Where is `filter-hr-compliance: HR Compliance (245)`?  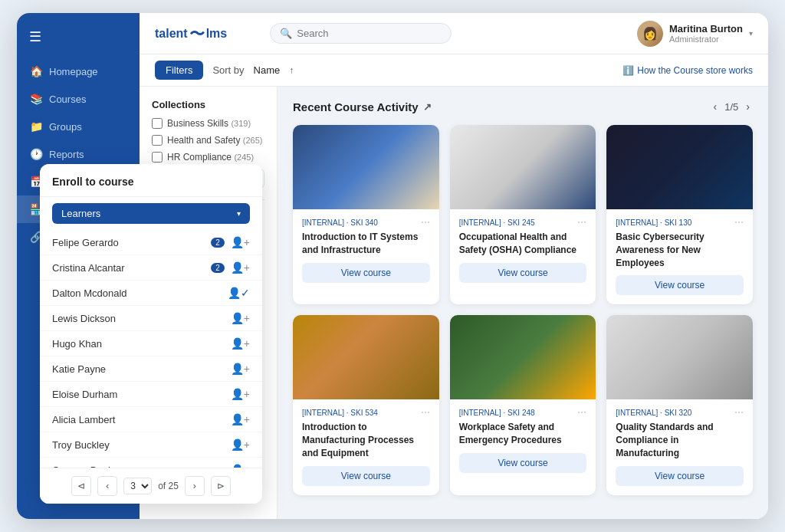 filter-hr-compliance: HR Compliance (245) is located at coordinates (209, 157).